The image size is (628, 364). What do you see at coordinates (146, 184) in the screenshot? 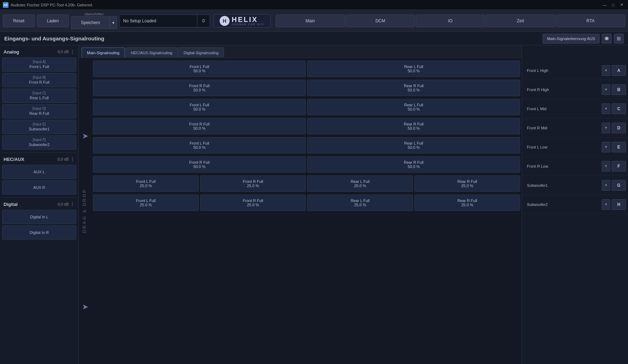
I see `signal-box-g-fl: Front L Full 25.0 %` at bounding box center [146, 184].